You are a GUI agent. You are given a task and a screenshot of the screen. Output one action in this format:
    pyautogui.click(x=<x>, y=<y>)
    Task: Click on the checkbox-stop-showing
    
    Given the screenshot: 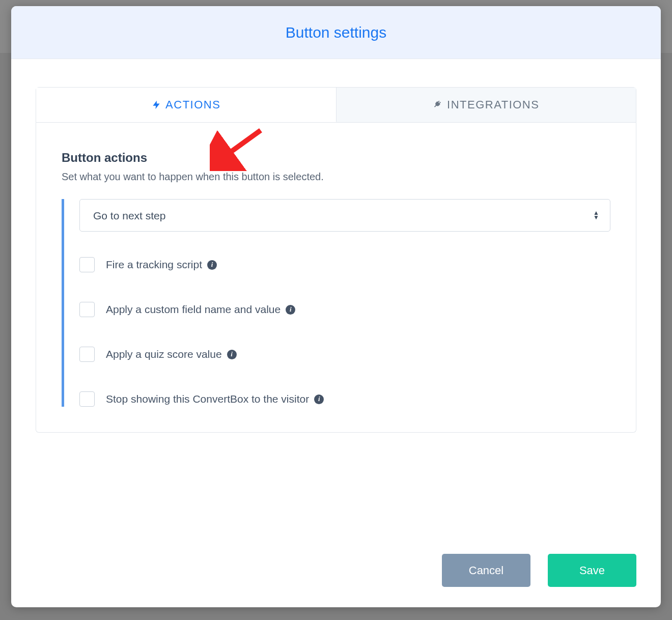 What is the action you would take?
    pyautogui.click(x=87, y=399)
    